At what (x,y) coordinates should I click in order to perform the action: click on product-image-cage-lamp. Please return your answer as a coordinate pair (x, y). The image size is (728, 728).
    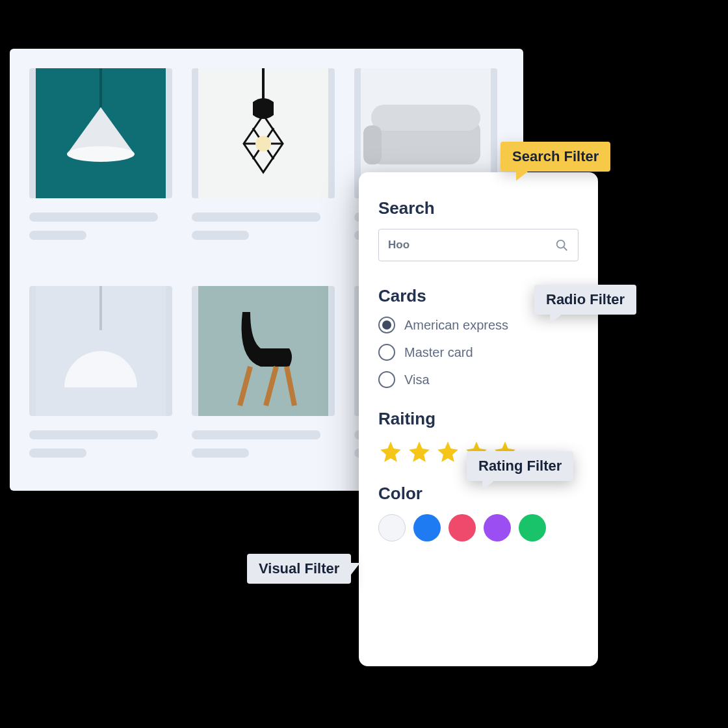
    Looking at the image, I should click on (263, 133).